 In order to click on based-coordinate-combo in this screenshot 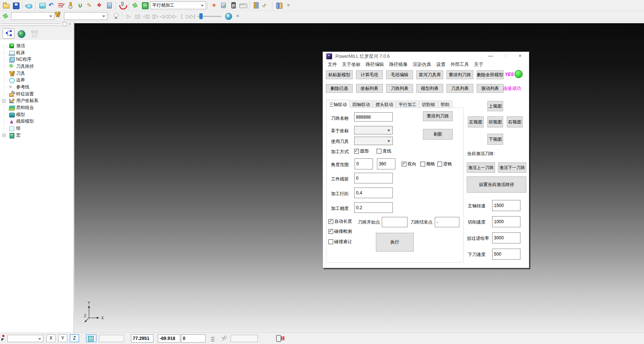, I will do `click(374, 130)`.